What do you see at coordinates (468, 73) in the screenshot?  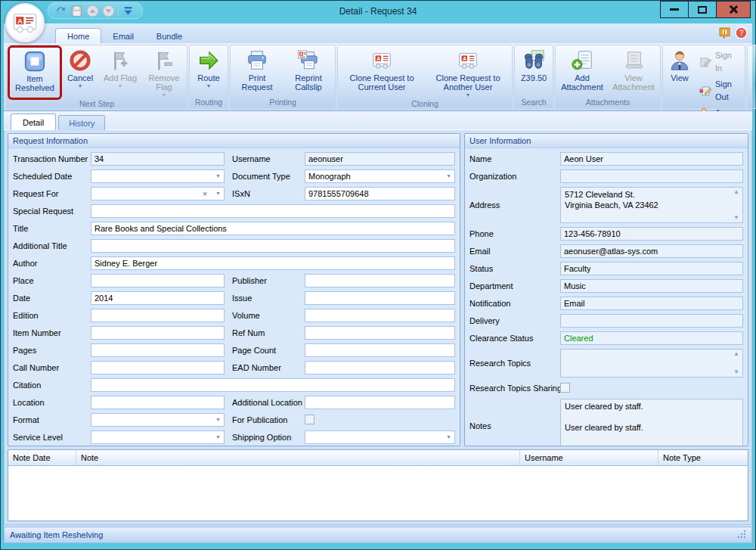 I see `ribbon-button-clone-request-to-another-user: AClone Request to Another User▼` at bounding box center [468, 73].